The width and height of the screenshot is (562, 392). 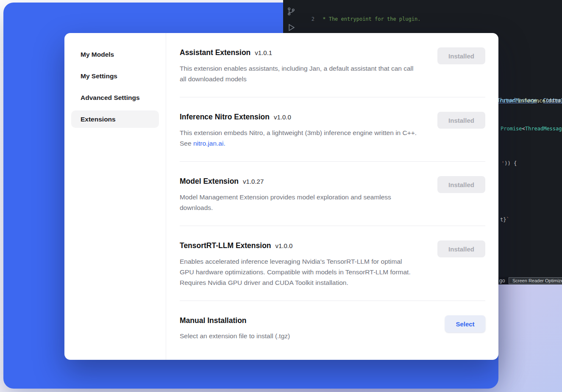 What do you see at coordinates (332, 130) in the screenshot?
I see `extension-row-inference-nitro: Inference Nitro Extension v1.0.0 This ex…` at bounding box center [332, 130].